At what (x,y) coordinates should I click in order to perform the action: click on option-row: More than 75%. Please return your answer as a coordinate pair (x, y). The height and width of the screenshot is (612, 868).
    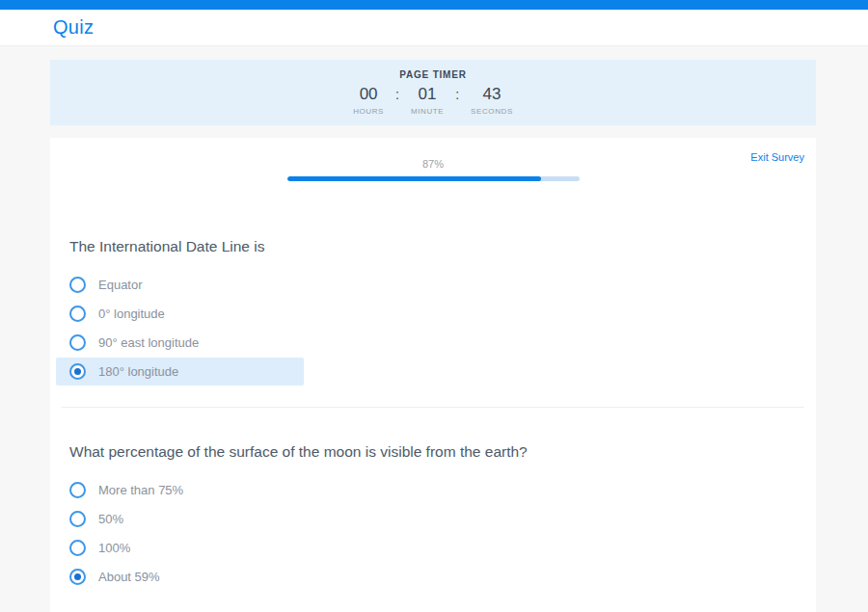
    Looking at the image, I should click on (179, 490).